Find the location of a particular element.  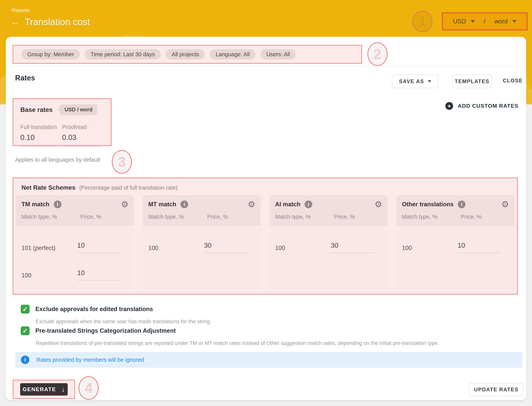

filter-chip-time-period: Time period: Last 30 days is located at coordinates (123, 54).